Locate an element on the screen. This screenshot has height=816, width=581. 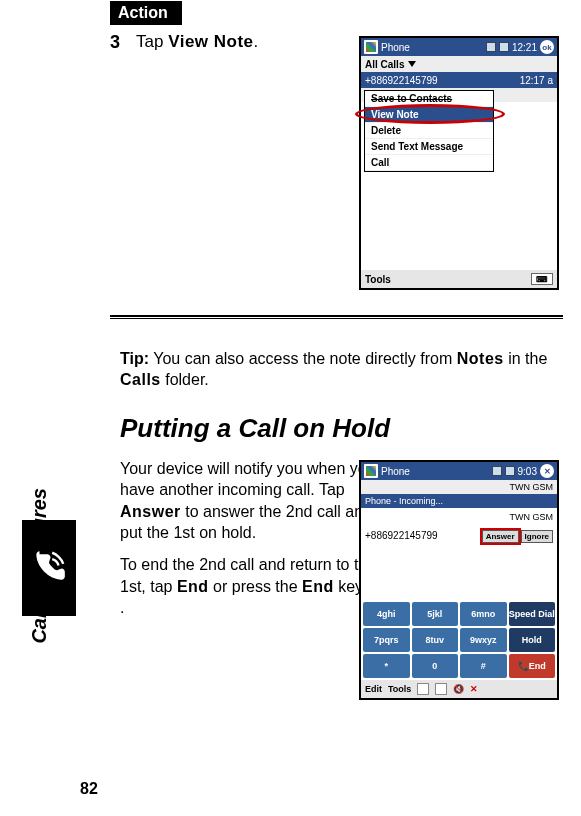
keyboard-icon: ⌨ is located at coordinates (542, 279).